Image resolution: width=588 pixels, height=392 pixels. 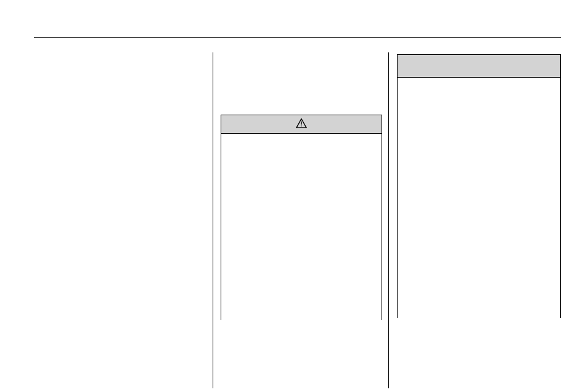 I want to click on callout-box-warning, so click(x=301, y=217).